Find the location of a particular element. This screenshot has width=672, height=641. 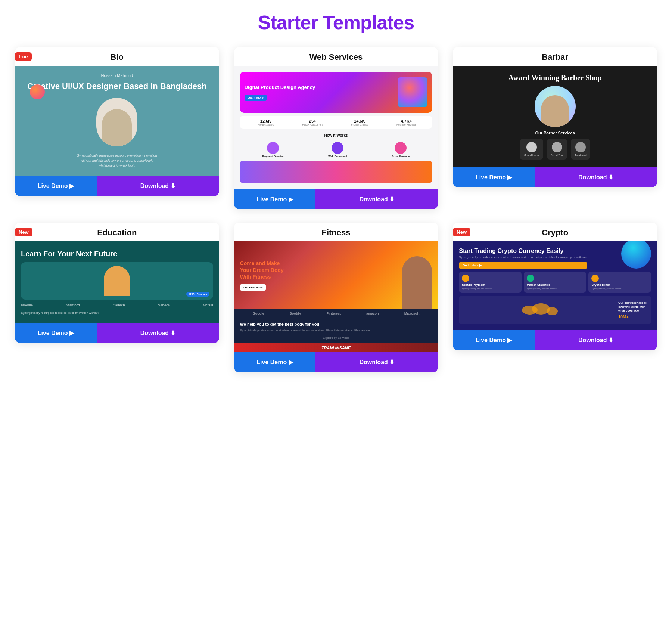

card-barbar: Barbar Award Winning Barber Shop Our Bar… is located at coordinates (555, 117).